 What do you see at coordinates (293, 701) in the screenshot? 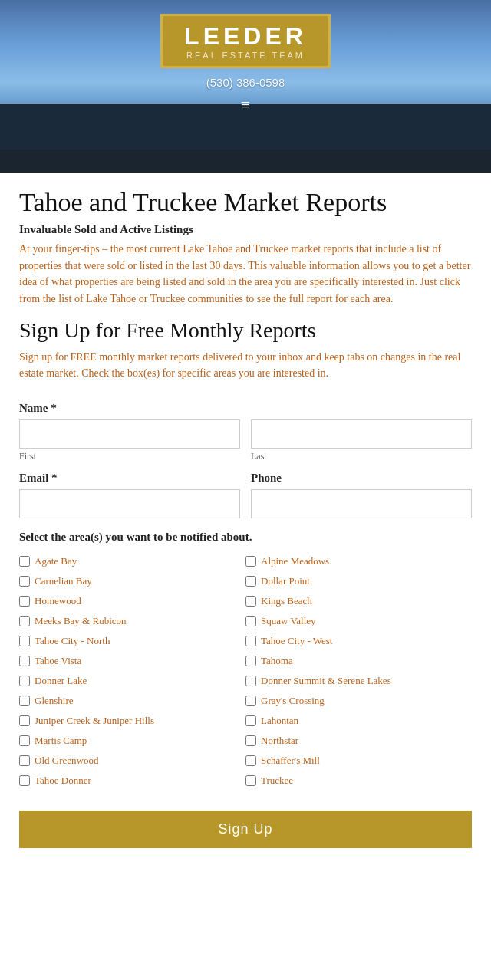
I see `area-checkbox-label: Gray's Crossing` at bounding box center [293, 701].